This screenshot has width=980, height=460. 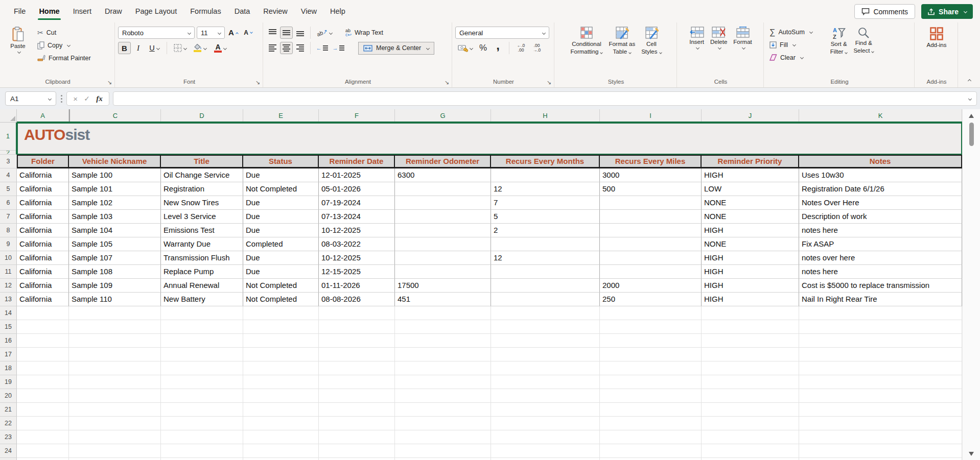 What do you see at coordinates (200, 48) in the screenshot?
I see `fill-color-button` at bounding box center [200, 48].